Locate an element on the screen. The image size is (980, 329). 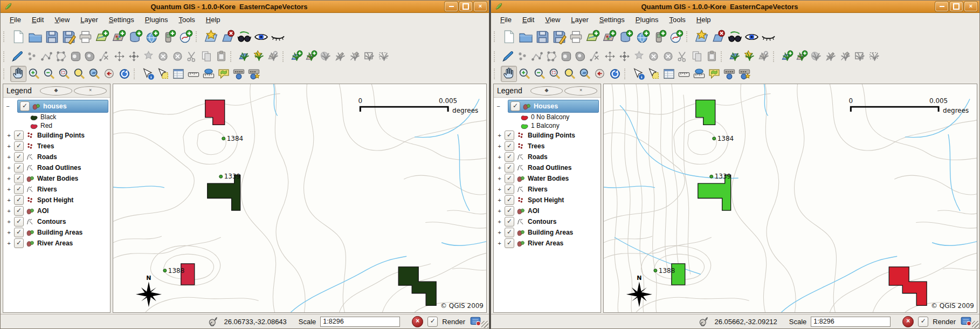
legend-layer-river-areas: River Areas is located at coordinates (57, 243).